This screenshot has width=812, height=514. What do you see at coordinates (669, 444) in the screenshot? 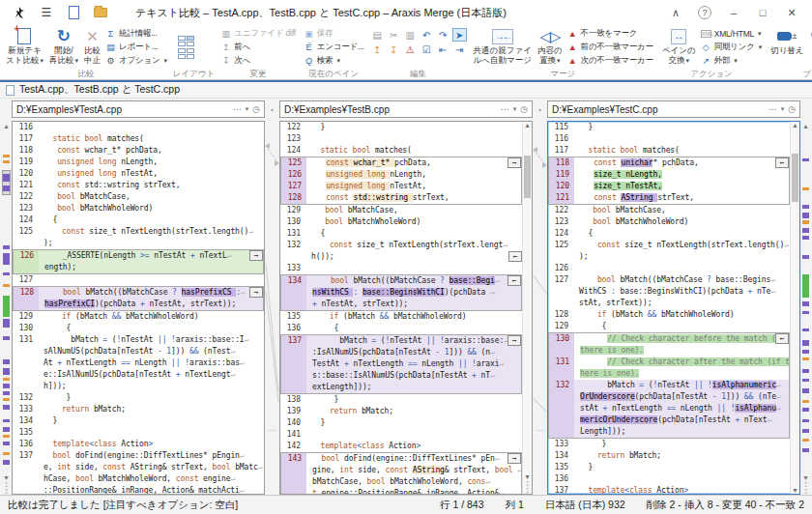
I see `code-line-133: 133 }` at bounding box center [669, 444].